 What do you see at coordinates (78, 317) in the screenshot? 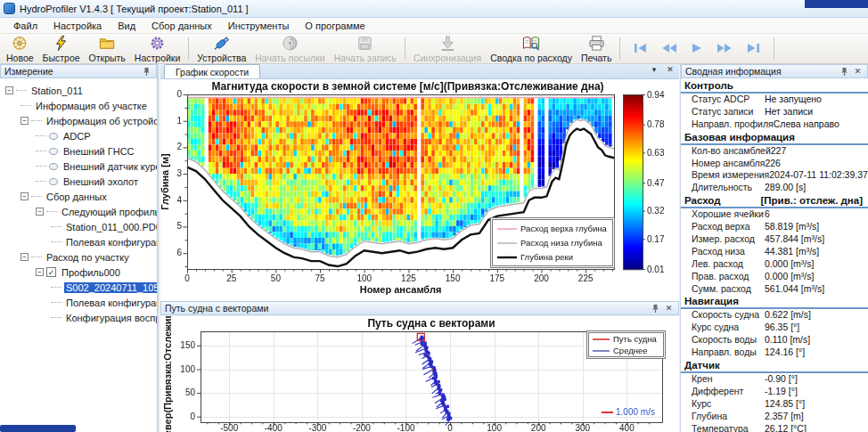
I see `tree-item: Конфигурация воспроизведения` at bounding box center [78, 317].